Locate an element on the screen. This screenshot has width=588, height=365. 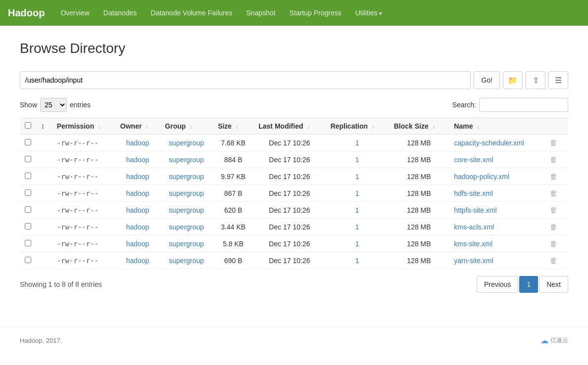
header-name: Name ↕ is located at coordinates (496, 127).